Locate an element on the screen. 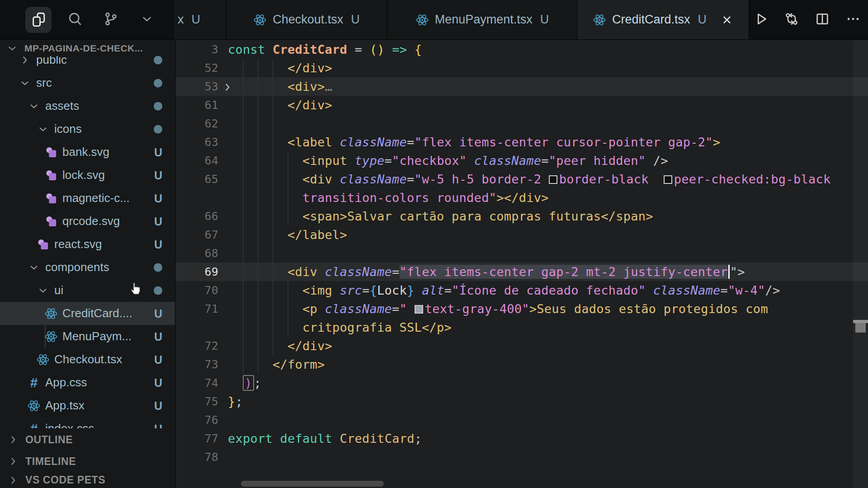 The width and height of the screenshot is (868, 488). code-line: 70<img src={Lock} alt="Ícone de cadeado … is located at coordinates (522, 290).